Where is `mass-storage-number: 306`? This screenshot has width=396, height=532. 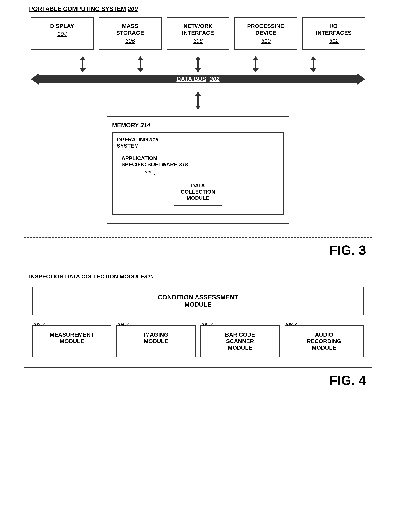 mass-storage-number: 306 is located at coordinates (130, 41).